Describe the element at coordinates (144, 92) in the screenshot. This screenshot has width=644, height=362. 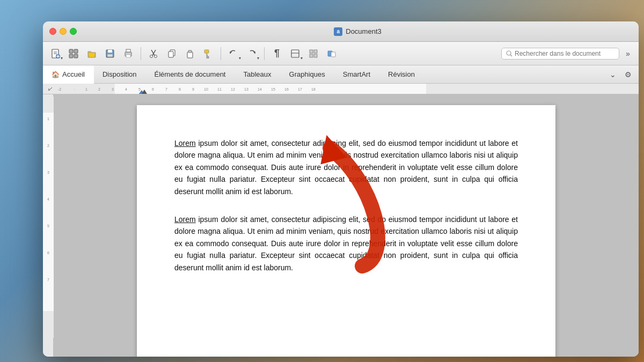
I see `ruler-tab-marker` at that location.